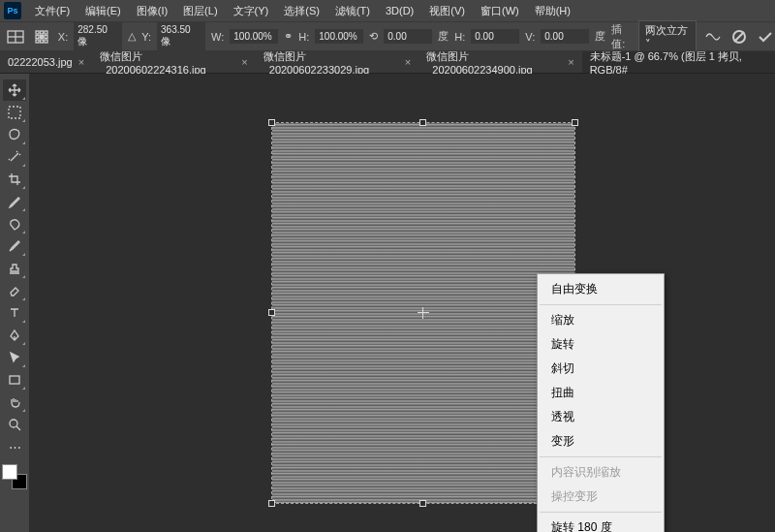 The height and width of the screenshot is (532, 775). What do you see at coordinates (15, 112) in the screenshot?
I see `marquee-tool` at bounding box center [15, 112].